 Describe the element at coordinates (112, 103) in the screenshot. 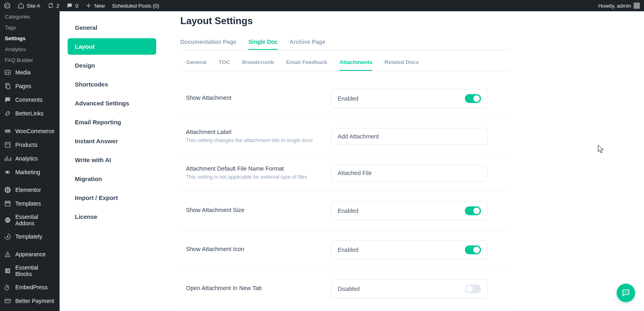

I see `settings-nav-item-advanced-settings: Advanced Settings` at that location.